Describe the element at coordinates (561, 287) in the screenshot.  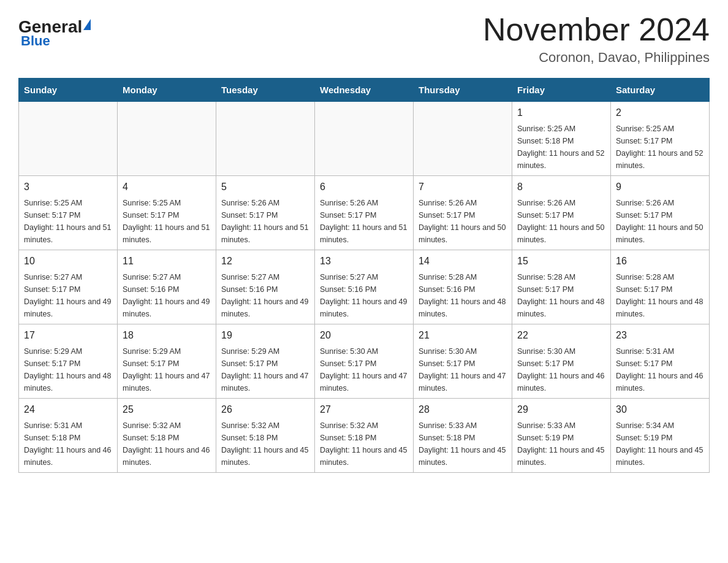
I see `calendar-cell: 15Sunrise: 5:28 AMSunset: 5:17 PMDayligh…` at that location.